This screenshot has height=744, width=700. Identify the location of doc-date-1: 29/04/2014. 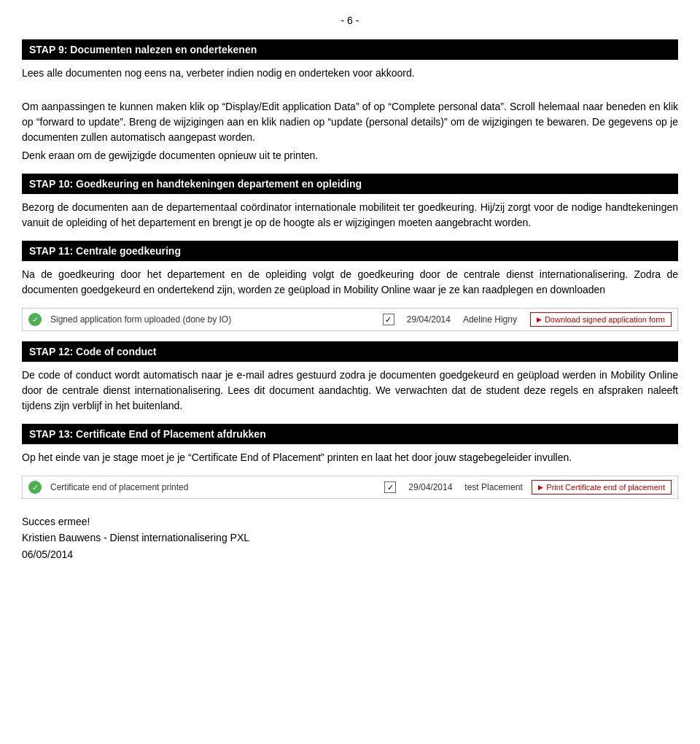
(429, 319).